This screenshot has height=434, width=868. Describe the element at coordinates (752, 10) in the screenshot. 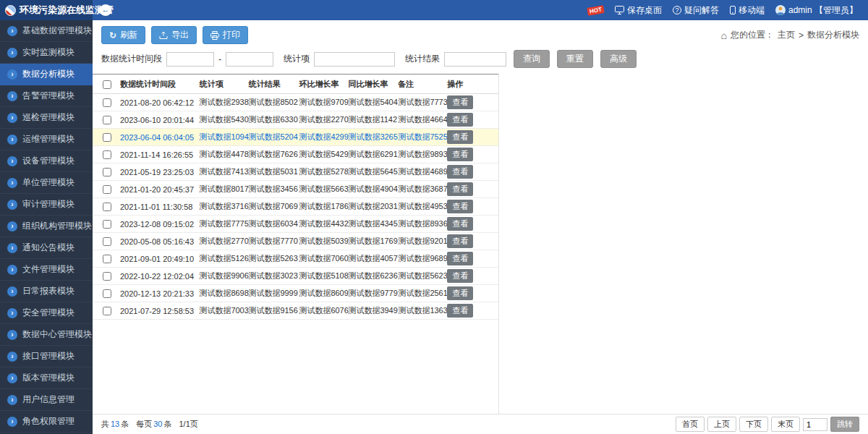

I see `nav-label: 移动端` at that location.